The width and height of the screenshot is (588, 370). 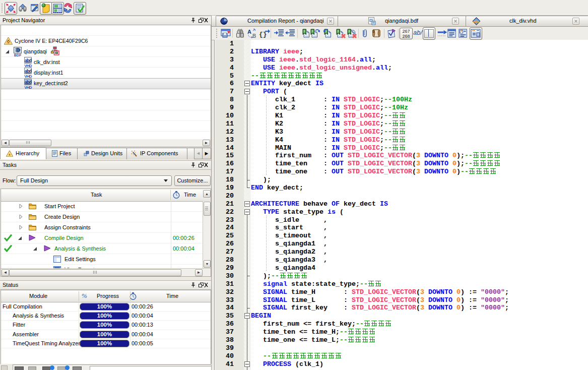 What do you see at coordinates (477, 21) in the screenshot?
I see `svg-text: abc` at bounding box center [477, 21].